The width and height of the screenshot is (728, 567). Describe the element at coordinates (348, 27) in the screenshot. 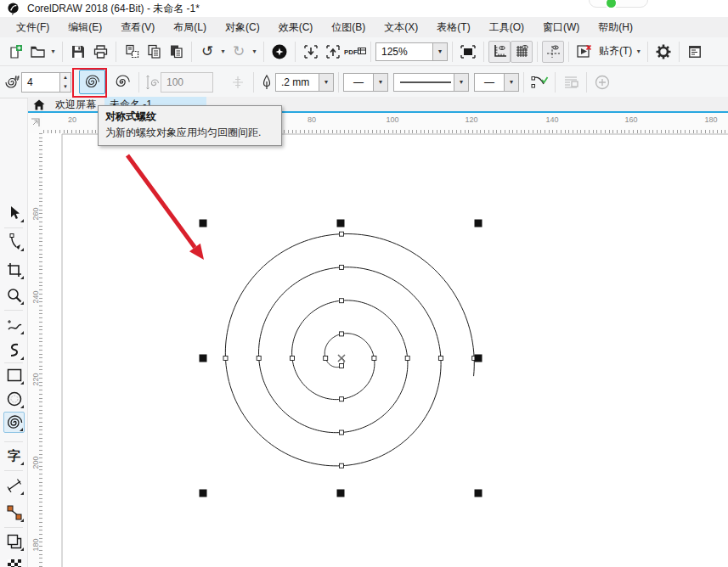

I see `menu-bitmaps: 位图(B)` at that location.